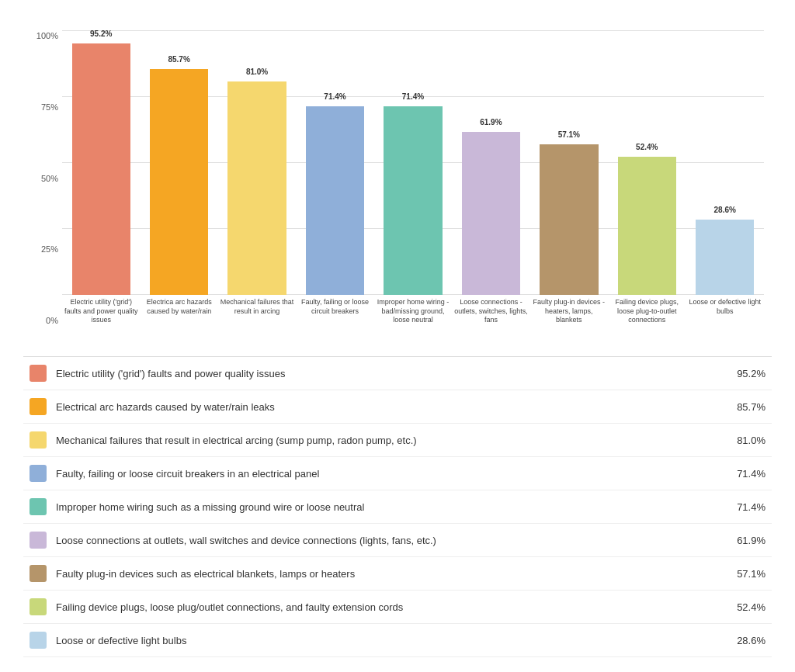 The image size is (795, 672). Describe the element at coordinates (257, 71) in the screenshot. I see `bar-value-label: 81.0%` at that location.